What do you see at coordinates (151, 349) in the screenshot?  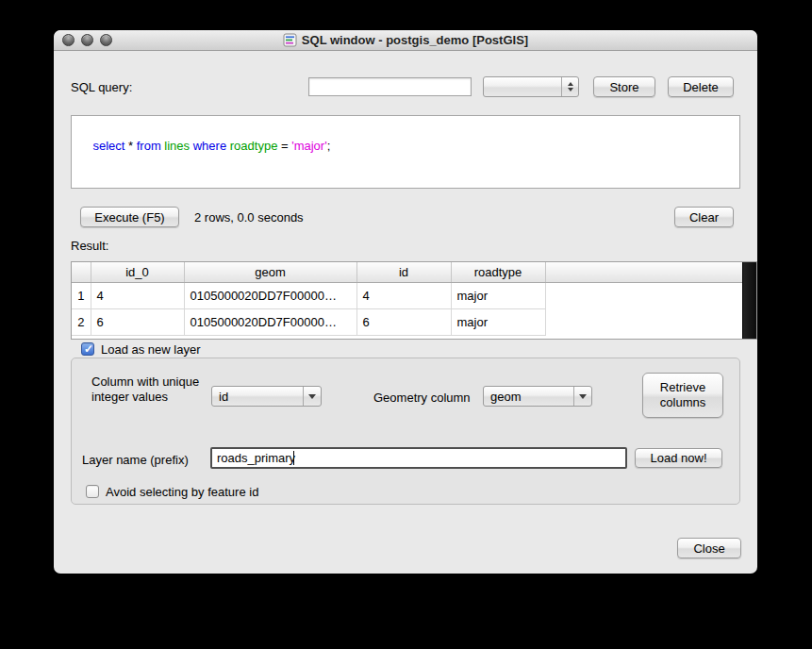 I see `load-as-new-layer-label: Load as new layer` at bounding box center [151, 349].